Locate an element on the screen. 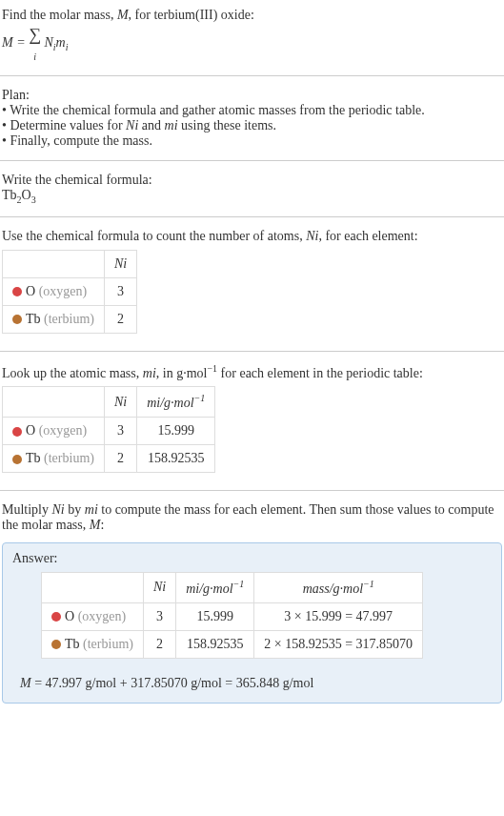 This screenshot has width=504, height=816. chemical-formula-section: Write the chemical formula: Tb2O3 is located at coordinates (252, 189).